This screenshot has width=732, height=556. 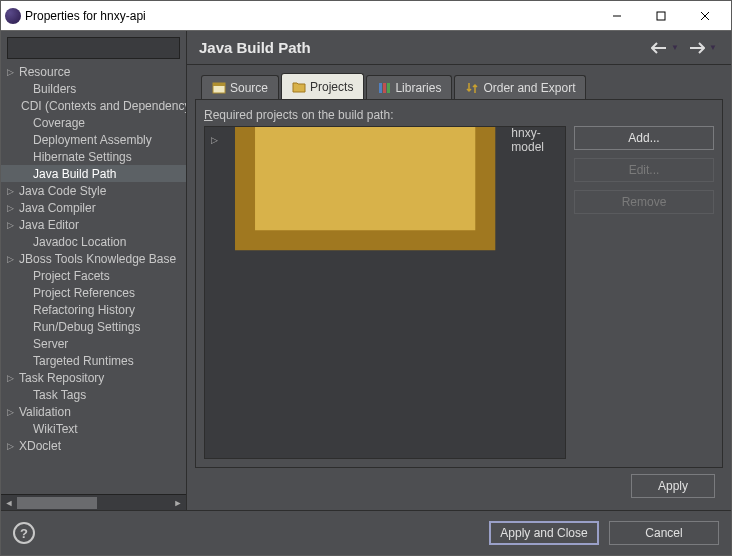 What do you see at coordinates (94, 360) in the screenshot?
I see `sidebar-item-targeted-runtimes: Targeted Runtimes` at bounding box center [94, 360].